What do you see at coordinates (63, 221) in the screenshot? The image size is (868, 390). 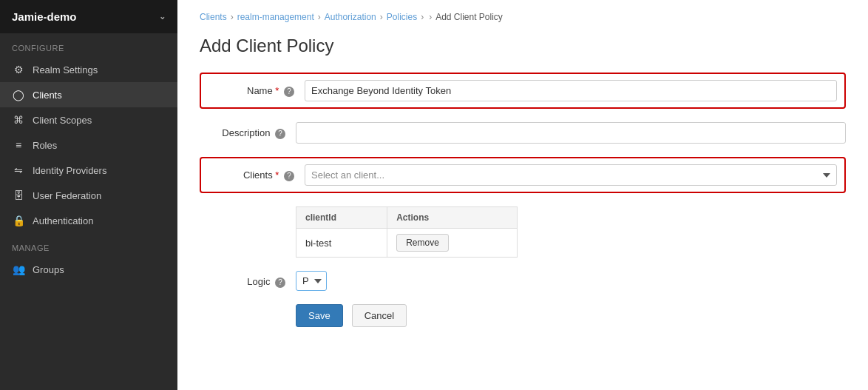 I see `sidebar-item-label: Authentication` at bounding box center [63, 221].